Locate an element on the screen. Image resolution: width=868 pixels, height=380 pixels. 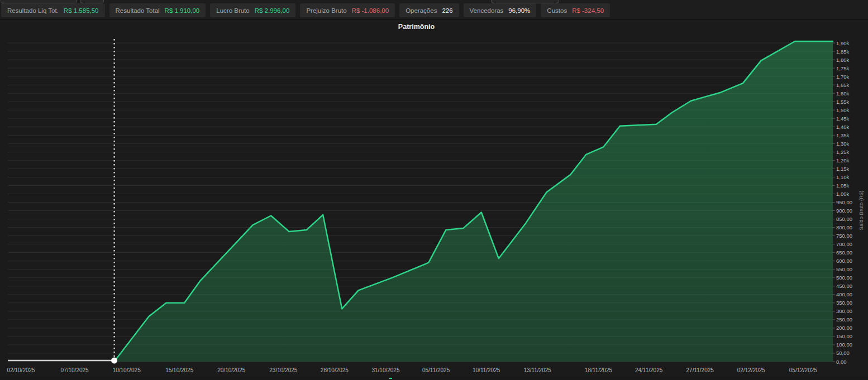
stat-lucro-bruto: Lucro Bruto R$ 2.996,00 is located at coordinates (252, 10).